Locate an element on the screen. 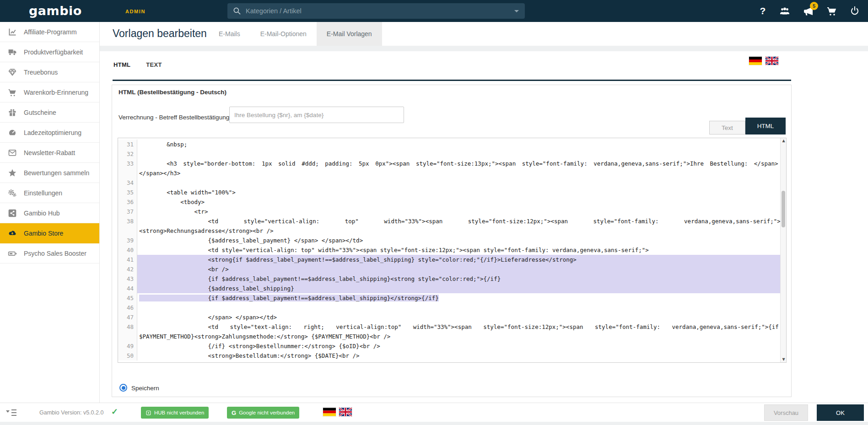 Image resolution: width=868 pixels, height=425 pixels. sidebar-item-label: Gambio Hub is located at coordinates (42, 213).